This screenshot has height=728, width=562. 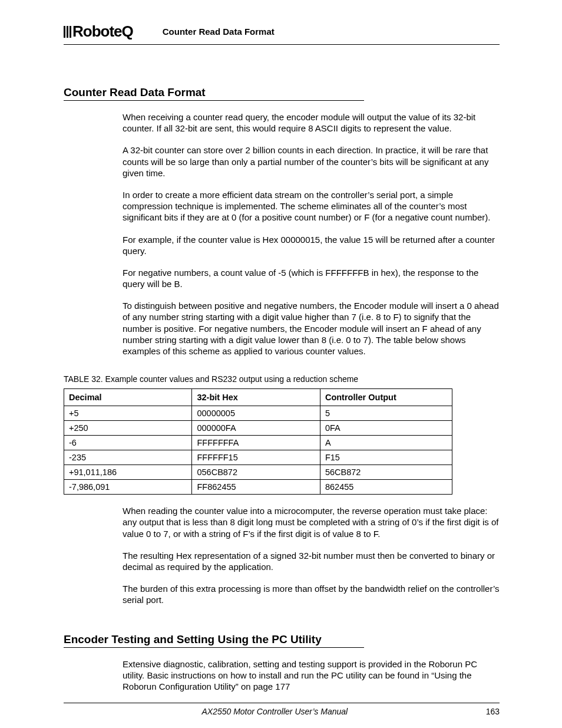 I want to click on table-cell: A, so click(x=386, y=443).